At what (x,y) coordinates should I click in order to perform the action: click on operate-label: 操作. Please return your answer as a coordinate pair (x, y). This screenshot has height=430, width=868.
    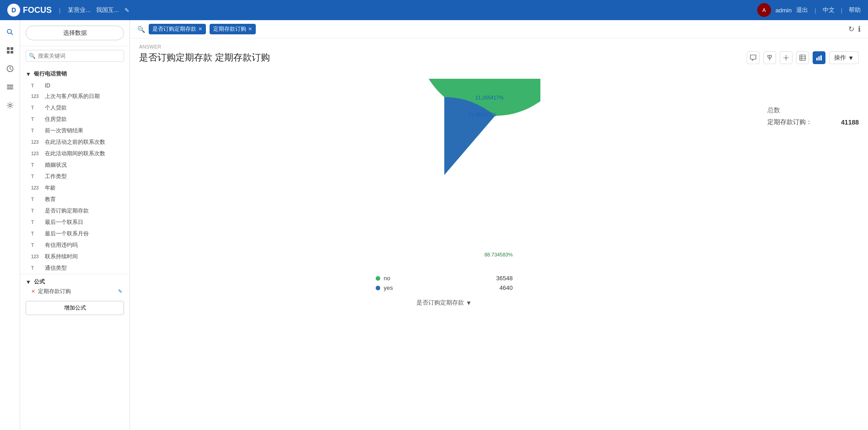
    Looking at the image, I should click on (840, 58).